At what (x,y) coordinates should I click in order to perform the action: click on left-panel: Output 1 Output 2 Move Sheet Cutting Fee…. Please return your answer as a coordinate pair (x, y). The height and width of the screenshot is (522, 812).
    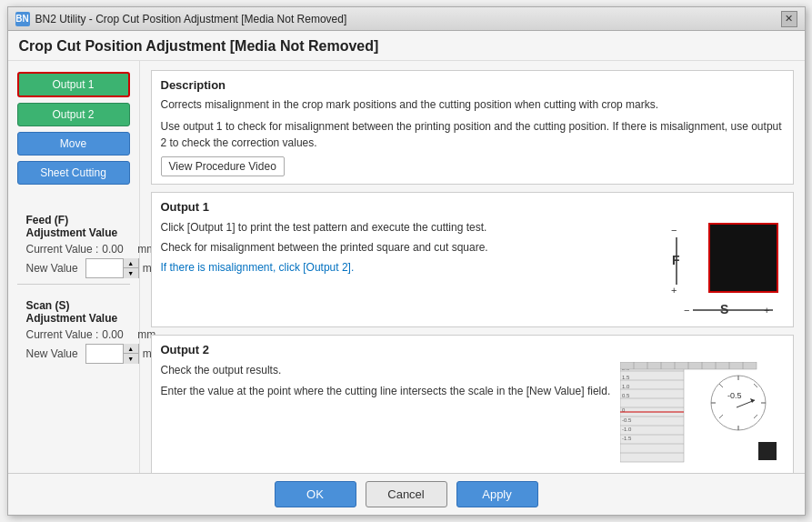
    Looking at the image, I should click on (75, 267).